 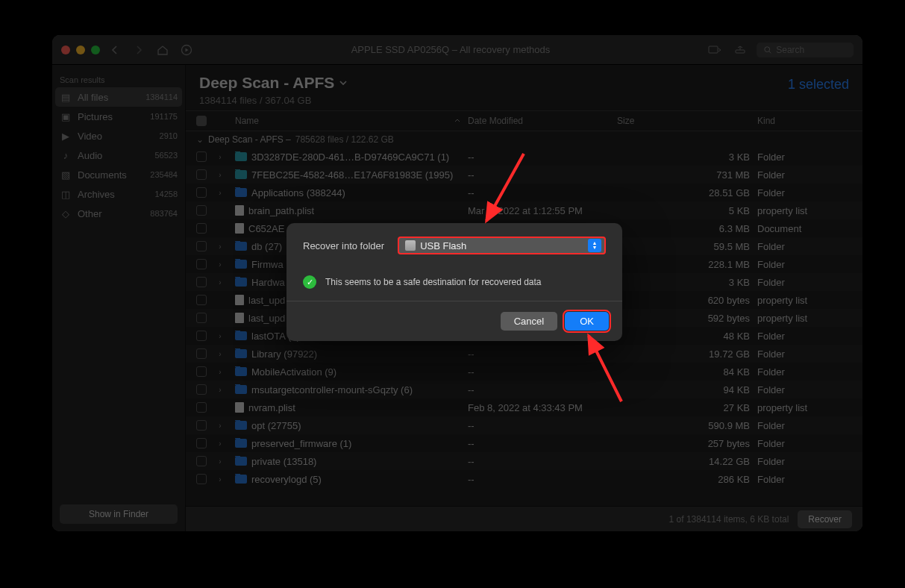 I want to click on column-size: Size, so click(x=687, y=121).